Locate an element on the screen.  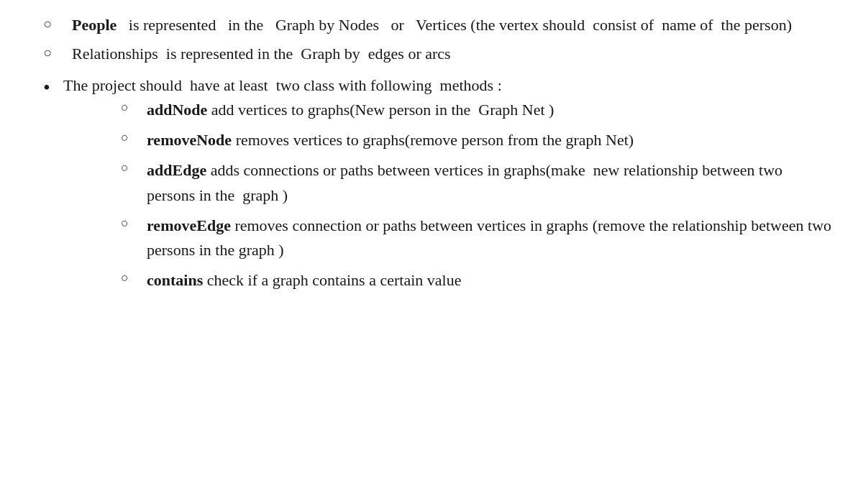
addEdge-text: addEdge adds connections or paths betwee… is located at coordinates (490, 183).